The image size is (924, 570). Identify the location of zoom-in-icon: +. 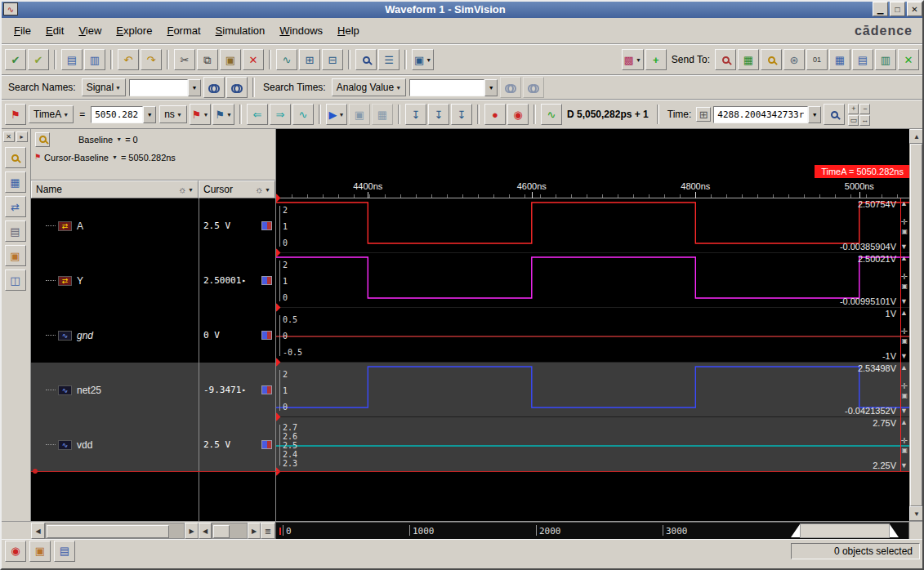
(853, 109).